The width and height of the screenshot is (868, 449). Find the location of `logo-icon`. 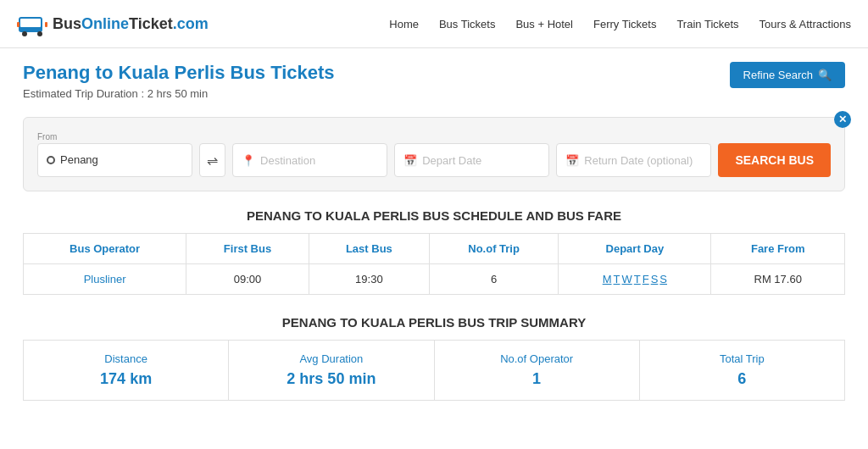

logo-icon is located at coordinates (32, 24).